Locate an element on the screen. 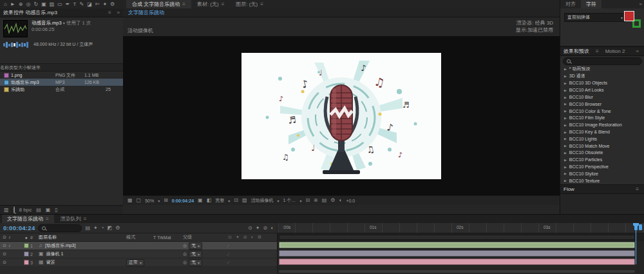 This screenshot has width=644, height=274. column-header: 类型 is located at coordinates (14, 68).